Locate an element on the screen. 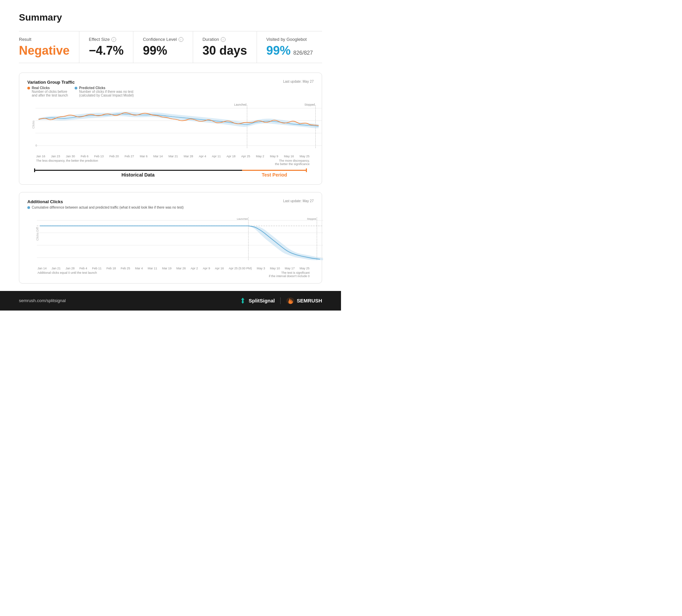 The image size is (682, 616). chart2-last-update: Last update: May 27 is located at coordinates (298, 201).